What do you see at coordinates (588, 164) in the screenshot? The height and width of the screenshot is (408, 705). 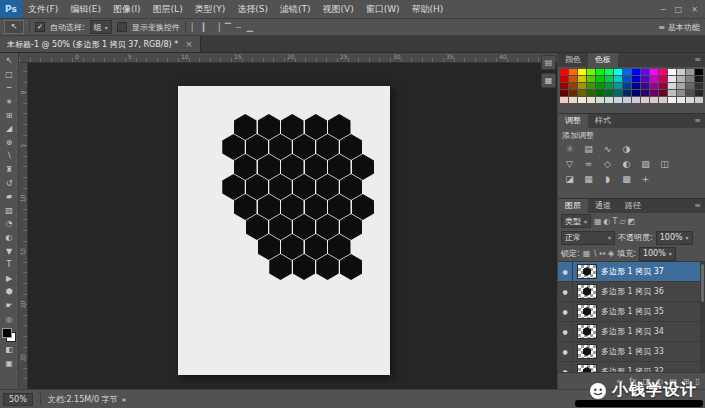 I see `hue-saturation-icon: ≈` at bounding box center [588, 164].